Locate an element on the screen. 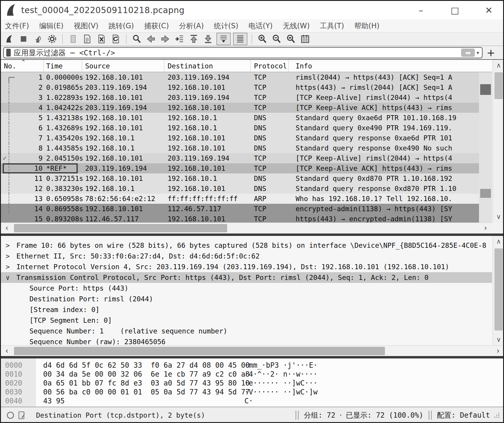 The width and height of the screenshot is (504, 423). packet-row: 120.383230s192.168.10.1192.168.10.101DNS… is located at coordinates (240, 189).